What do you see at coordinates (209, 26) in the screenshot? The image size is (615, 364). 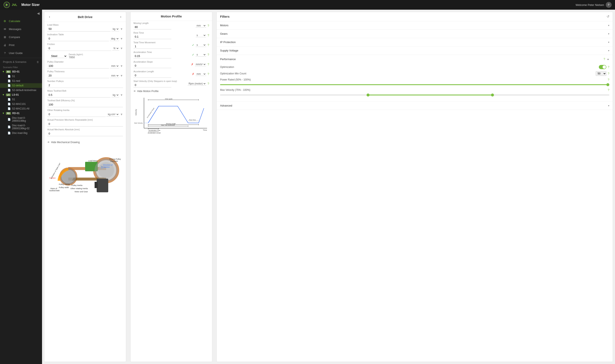 I see `moving-length-help-icon: ?` at bounding box center [209, 26].